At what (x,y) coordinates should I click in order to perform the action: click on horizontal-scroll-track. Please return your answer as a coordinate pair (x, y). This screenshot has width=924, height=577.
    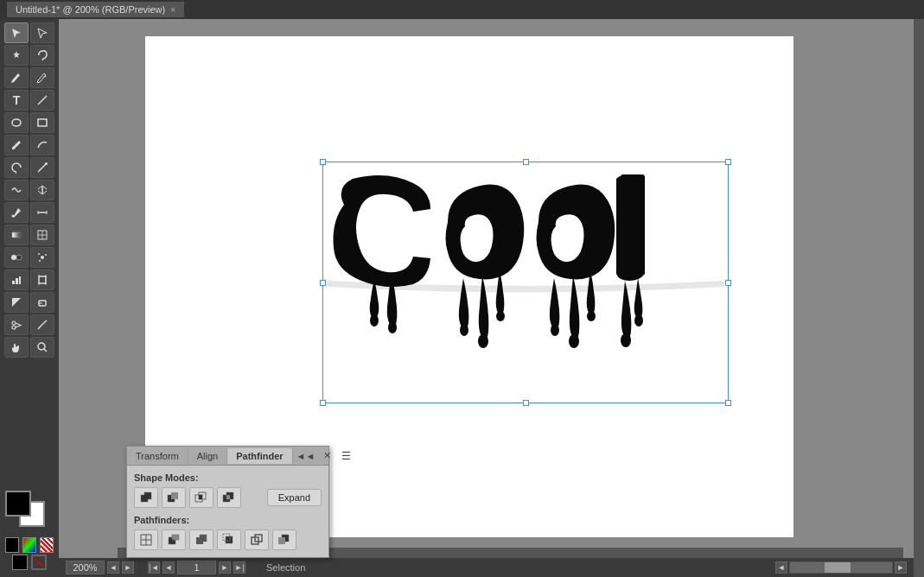
    Looking at the image, I should click on (841, 567).